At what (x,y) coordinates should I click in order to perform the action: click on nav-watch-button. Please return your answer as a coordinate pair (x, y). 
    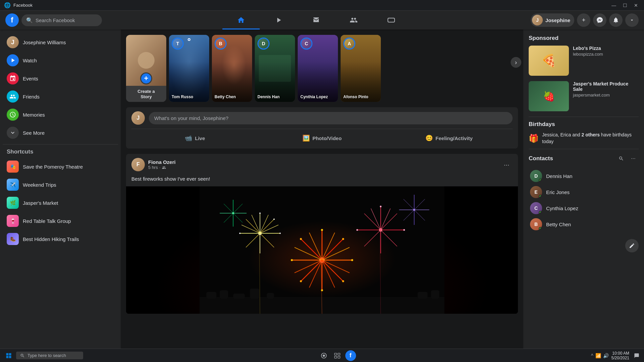
    Looking at the image, I should click on (279, 20).